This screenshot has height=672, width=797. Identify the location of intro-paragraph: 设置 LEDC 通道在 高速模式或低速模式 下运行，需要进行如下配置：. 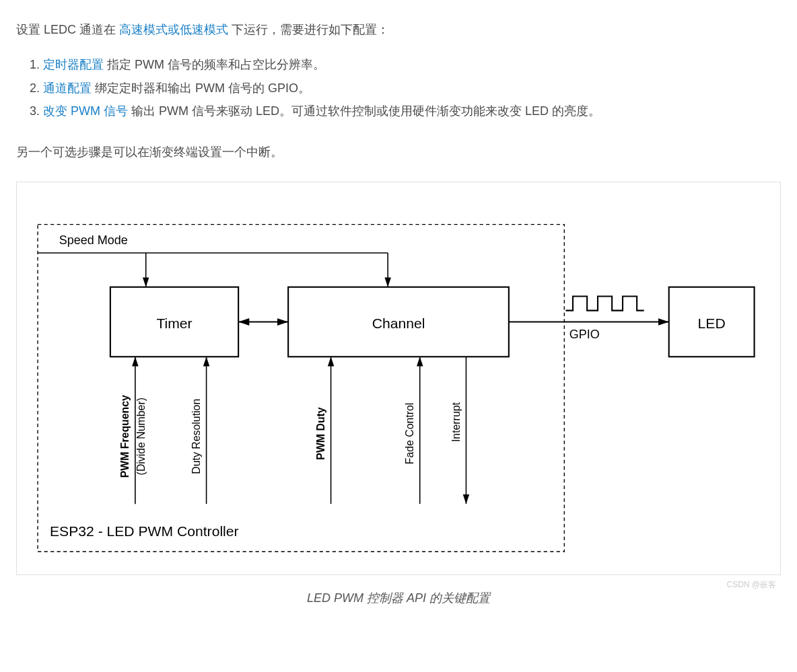
(398, 30).